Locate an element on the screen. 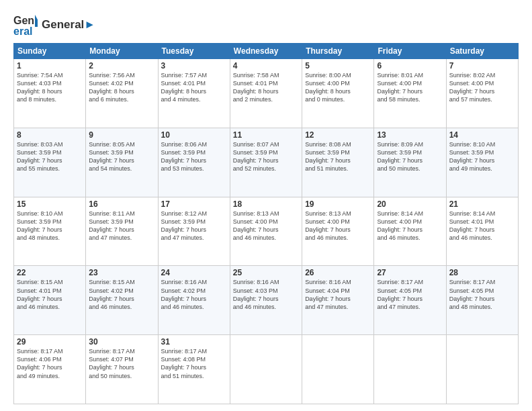  day-number: 29 is located at coordinates (50, 342).